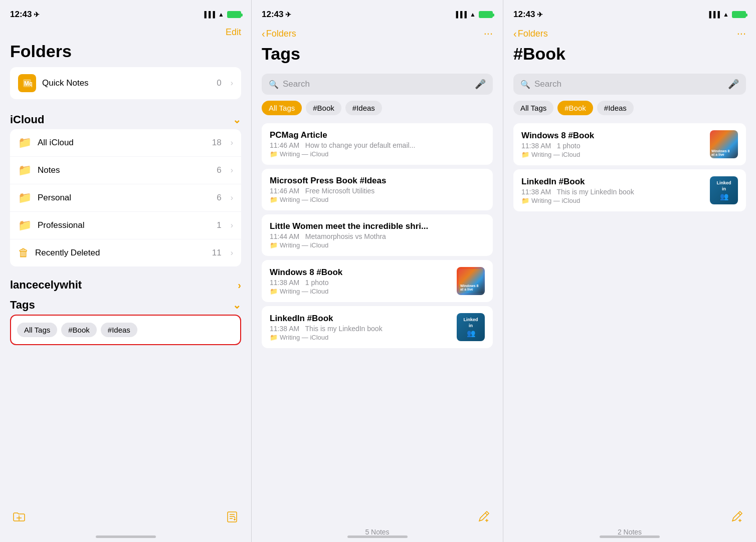  Describe the element at coordinates (377, 236) in the screenshot. I see `note-meta: 11:44 AM Metamorphosis vs Mothra` at that location.